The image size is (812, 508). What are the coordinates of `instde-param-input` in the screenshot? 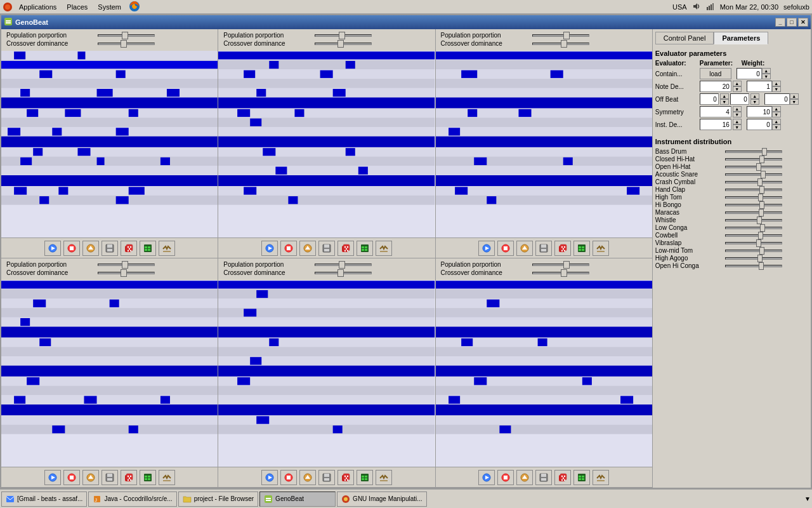 It's located at (716, 124).